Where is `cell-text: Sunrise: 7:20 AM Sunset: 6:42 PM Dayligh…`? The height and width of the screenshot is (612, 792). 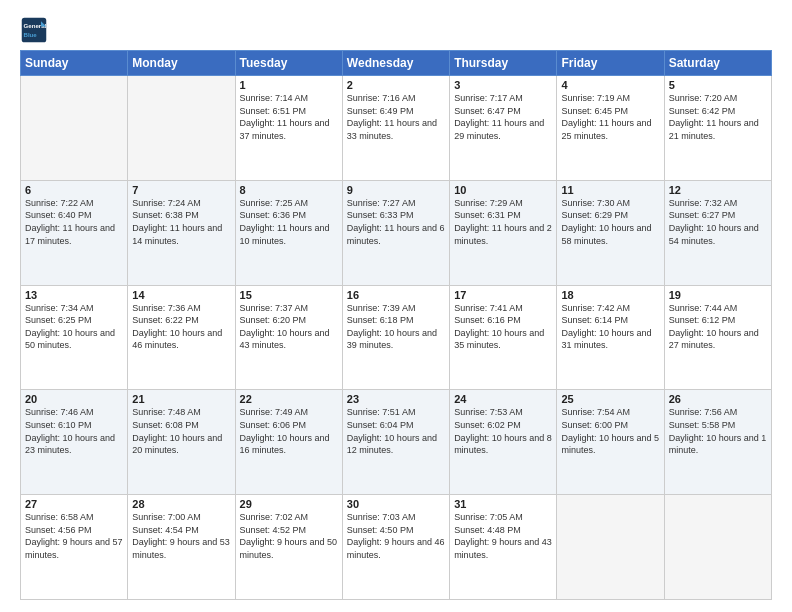 cell-text: Sunrise: 7:20 AM Sunset: 6:42 PM Dayligh… is located at coordinates (718, 117).